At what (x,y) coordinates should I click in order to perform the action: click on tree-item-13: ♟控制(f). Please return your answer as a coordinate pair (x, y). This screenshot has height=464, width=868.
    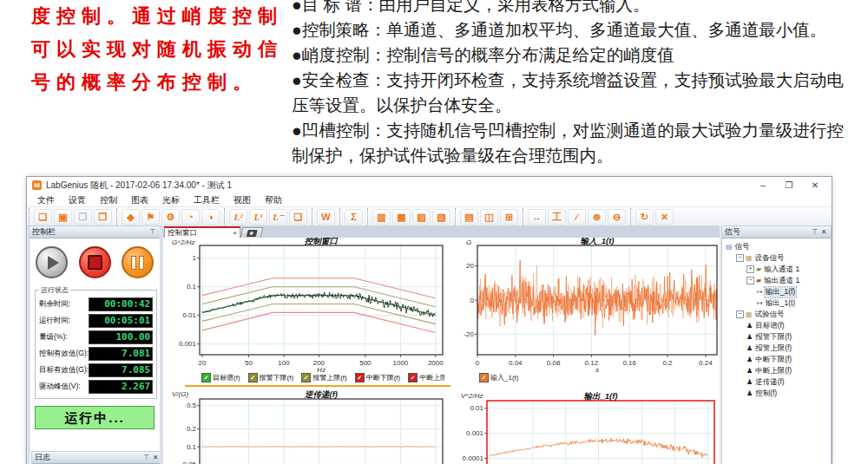
    Looking at the image, I should click on (776, 394).